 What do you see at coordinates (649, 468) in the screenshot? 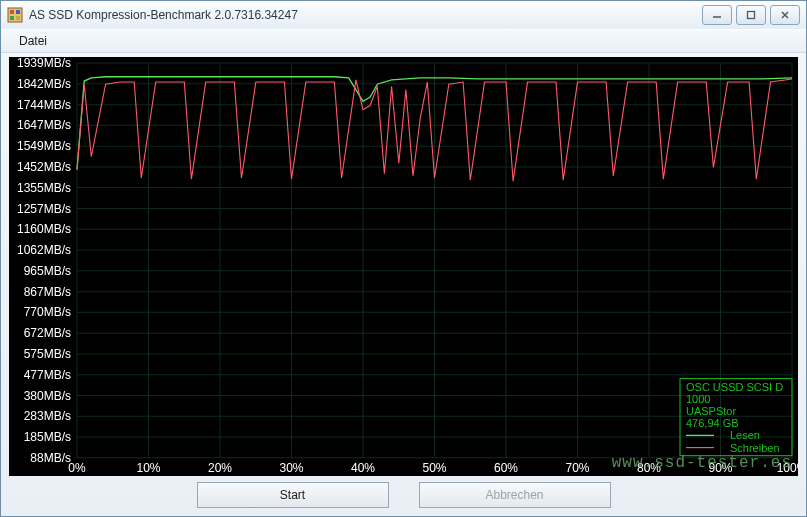
I see `x-tick-label: 80%` at bounding box center [649, 468].